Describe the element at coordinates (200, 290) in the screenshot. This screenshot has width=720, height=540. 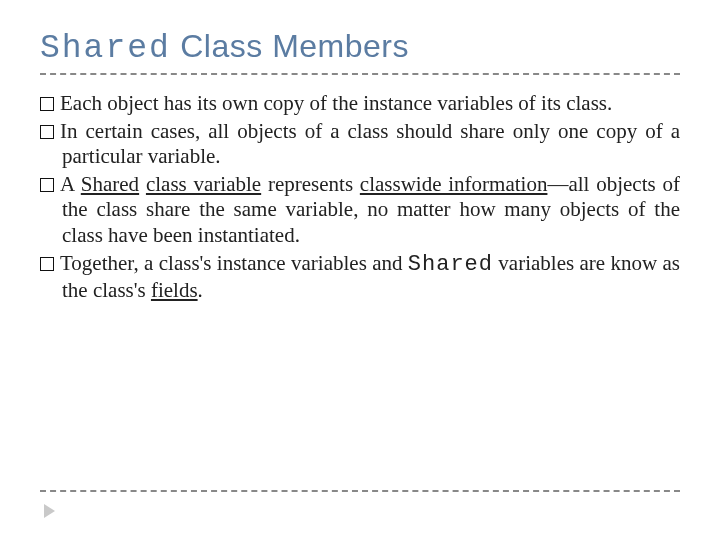
I see `b4-post: .` at that location.